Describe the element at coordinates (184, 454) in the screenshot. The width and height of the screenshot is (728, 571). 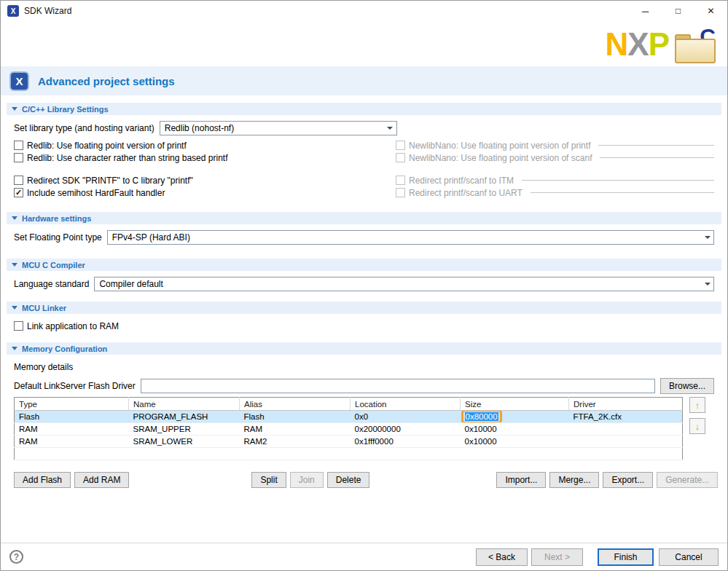
I see `cell-name` at that location.